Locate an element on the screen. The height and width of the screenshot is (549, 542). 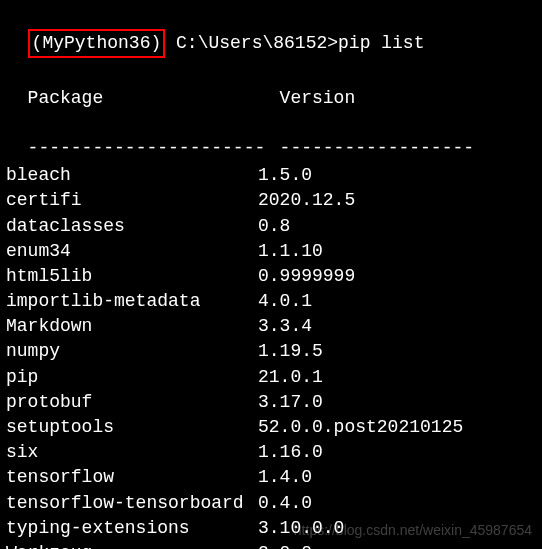
table-row: tensorflow-tensorboard0.4.0 is located at coordinates (271, 504).